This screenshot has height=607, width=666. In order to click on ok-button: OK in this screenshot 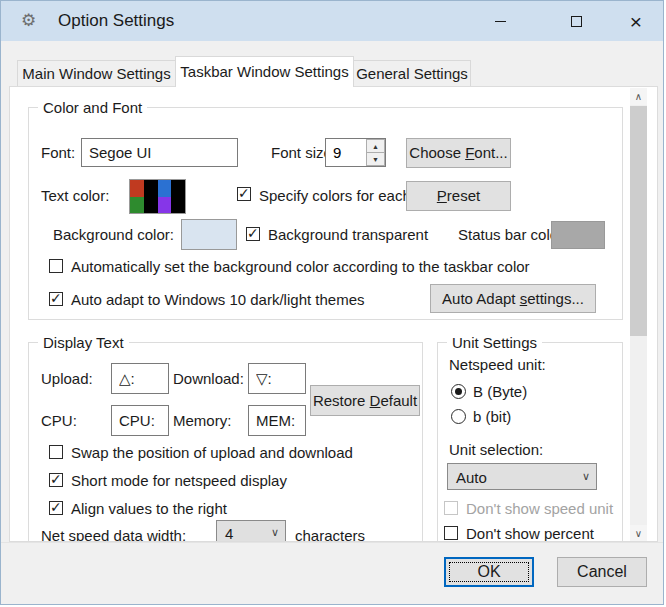, I will do `click(489, 572)`.